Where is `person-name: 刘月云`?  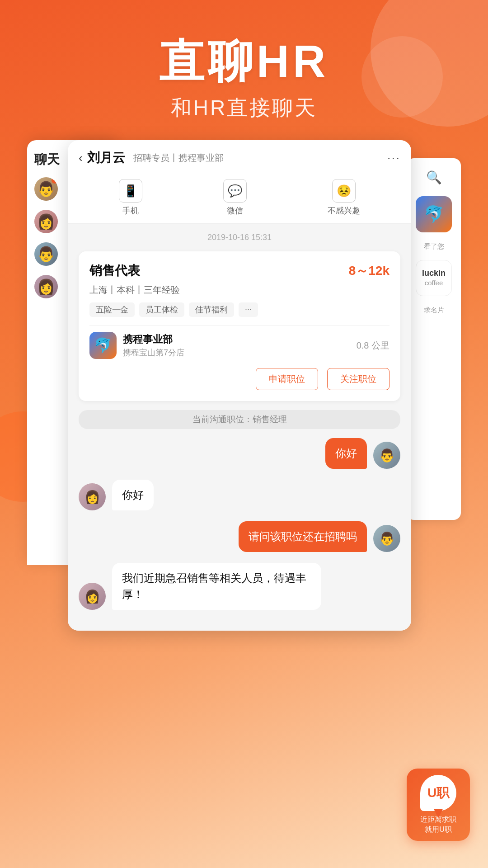 person-name: 刘月云 is located at coordinates (106, 158).